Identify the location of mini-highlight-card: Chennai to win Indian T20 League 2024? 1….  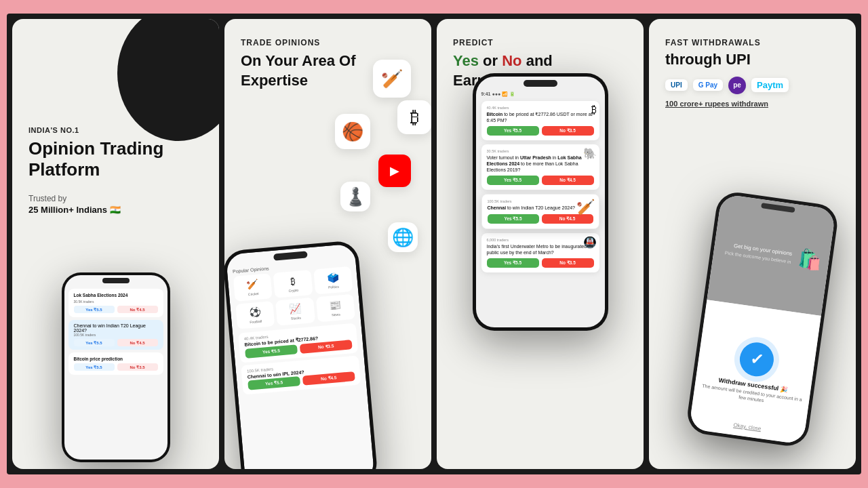
(116, 335).